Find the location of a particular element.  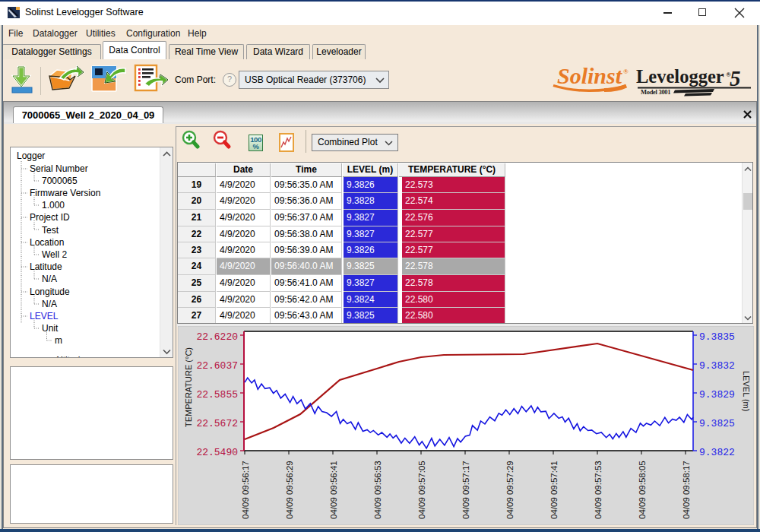

svg-text: 9.3829 is located at coordinates (717, 395).